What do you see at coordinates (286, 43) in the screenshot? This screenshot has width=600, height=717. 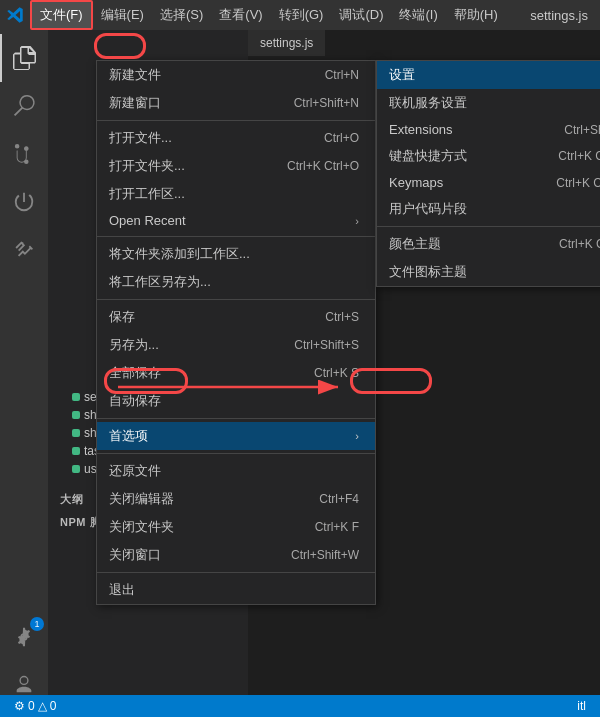 I see `tab-label: settings.js` at bounding box center [286, 43].